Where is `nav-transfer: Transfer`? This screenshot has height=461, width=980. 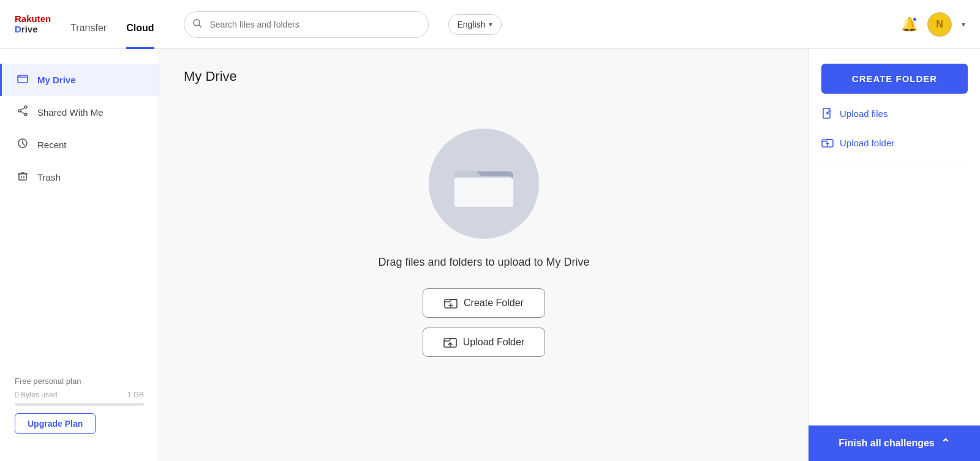
nav-transfer: Transfer is located at coordinates (88, 36).